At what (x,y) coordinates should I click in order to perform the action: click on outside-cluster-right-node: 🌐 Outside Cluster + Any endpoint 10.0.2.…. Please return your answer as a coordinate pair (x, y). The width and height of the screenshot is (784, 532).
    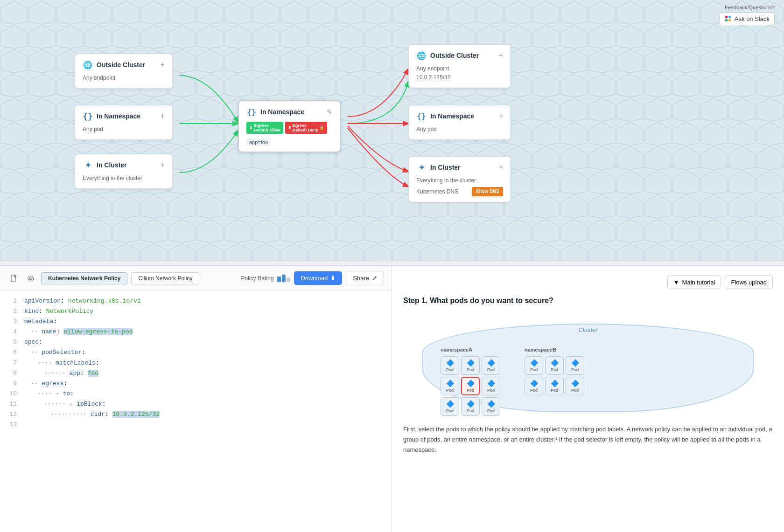
    Looking at the image, I should click on (460, 66).